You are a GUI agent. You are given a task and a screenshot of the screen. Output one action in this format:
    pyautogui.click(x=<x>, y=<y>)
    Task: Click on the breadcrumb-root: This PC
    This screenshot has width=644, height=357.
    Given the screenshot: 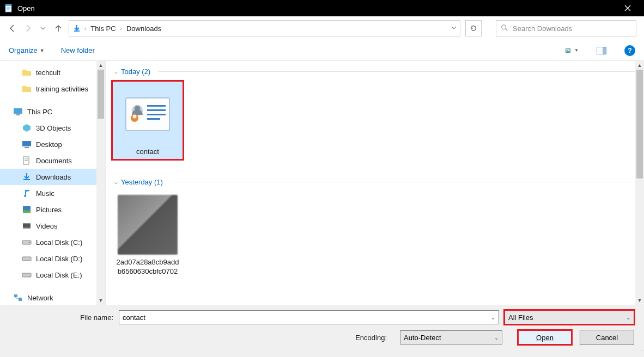 What is the action you would take?
    pyautogui.click(x=103, y=28)
    